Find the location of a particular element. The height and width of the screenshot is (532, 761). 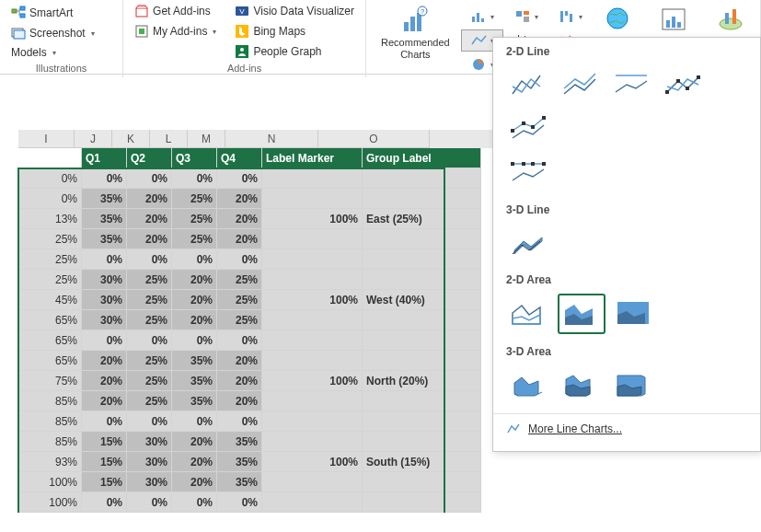

header-q3: Q3 is located at coordinates (195, 158).